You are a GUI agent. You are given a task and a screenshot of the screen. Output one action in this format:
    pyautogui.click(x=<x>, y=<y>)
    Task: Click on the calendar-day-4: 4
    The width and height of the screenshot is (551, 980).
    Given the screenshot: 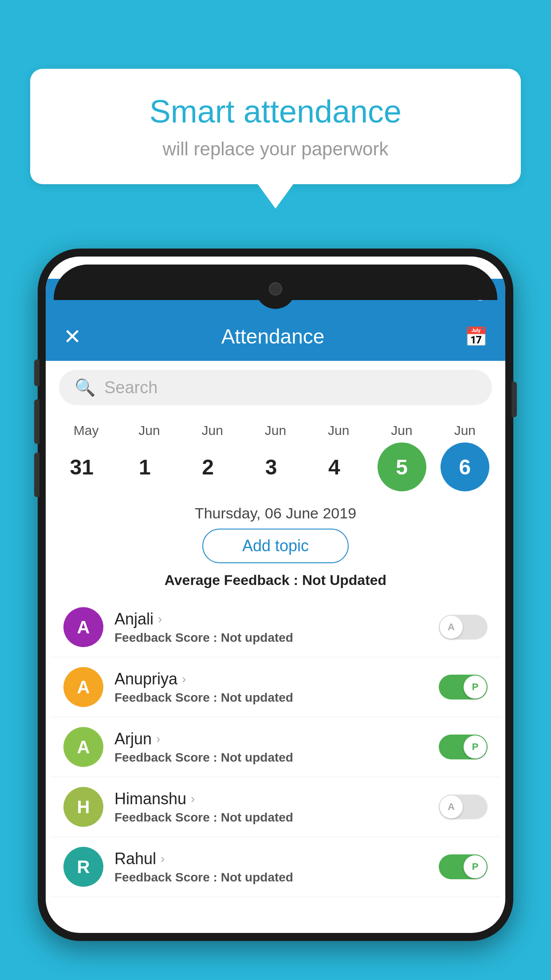 What is the action you would take?
    pyautogui.click(x=338, y=467)
    